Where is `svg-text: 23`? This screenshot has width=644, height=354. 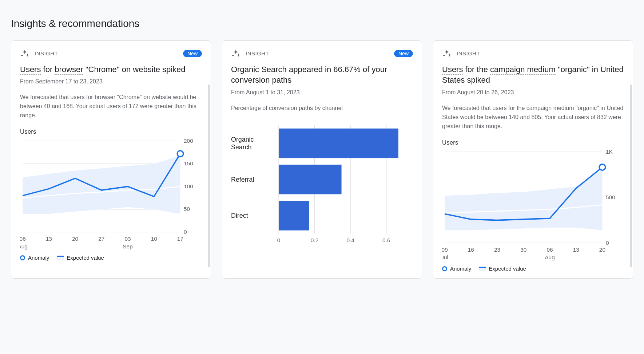 svg-text: 23 is located at coordinates (497, 249).